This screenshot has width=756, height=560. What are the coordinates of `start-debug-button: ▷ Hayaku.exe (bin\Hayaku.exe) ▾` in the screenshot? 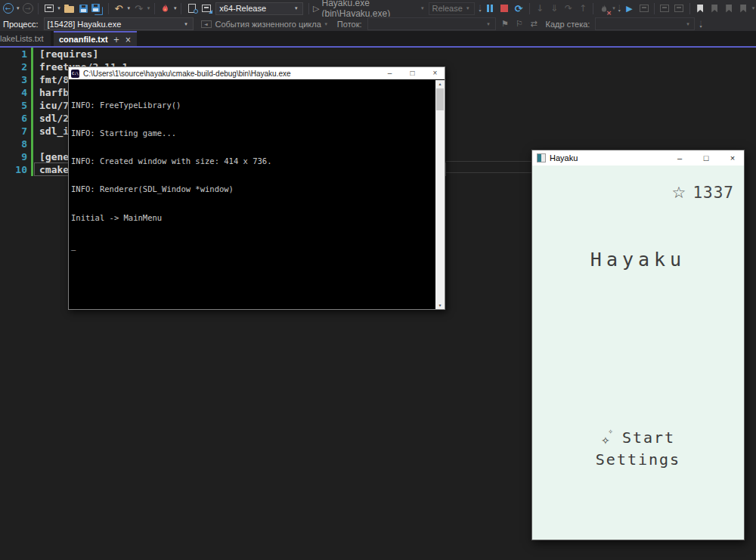 It's located at (369, 8).